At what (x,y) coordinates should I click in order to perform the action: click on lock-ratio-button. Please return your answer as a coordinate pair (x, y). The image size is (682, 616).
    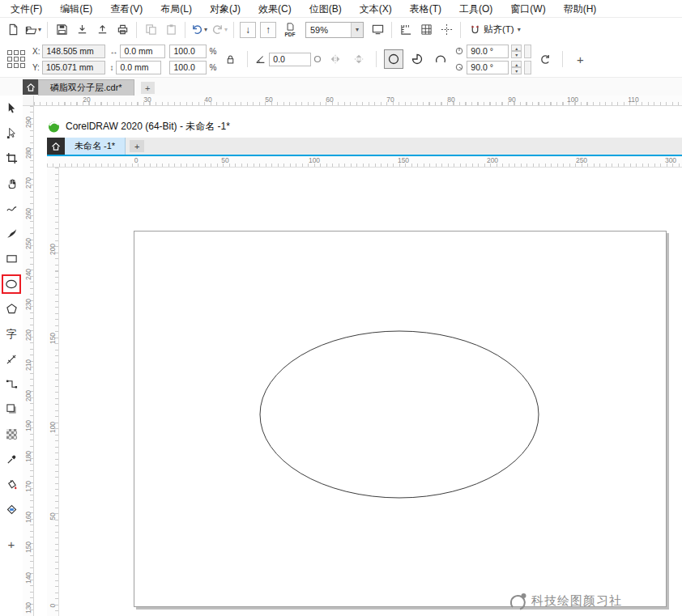
    Looking at the image, I should click on (230, 59).